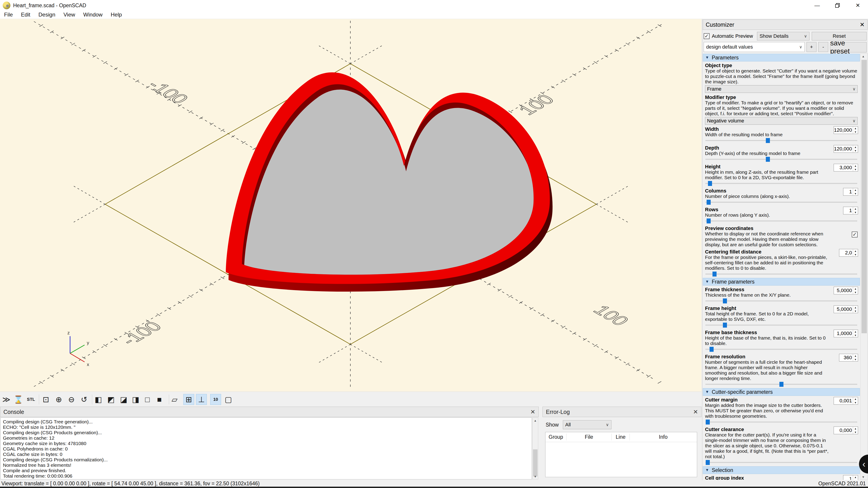 The width and height of the screenshot is (868, 488). I want to click on console-output: Compiling design (CSG Tree generation)..…, so click(266, 449).